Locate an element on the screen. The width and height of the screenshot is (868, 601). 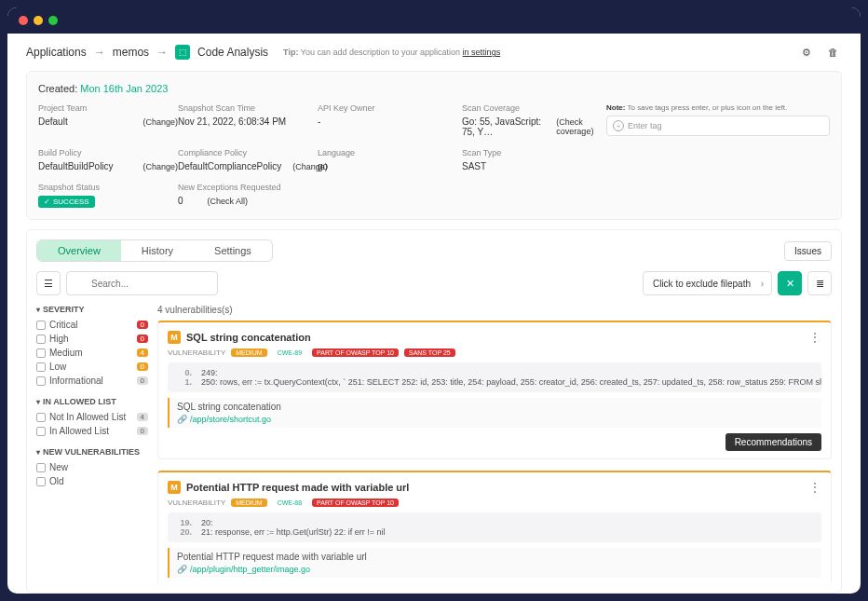
cwe-tag: CWE-88 is located at coordinates (290, 503).